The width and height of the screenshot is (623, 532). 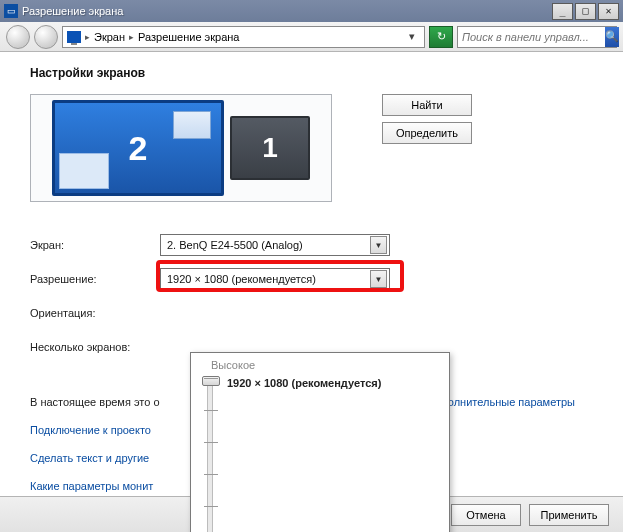 I want to click on display-value: 2. BenQ E24-5500 (Analog), so click(x=268, y=245).